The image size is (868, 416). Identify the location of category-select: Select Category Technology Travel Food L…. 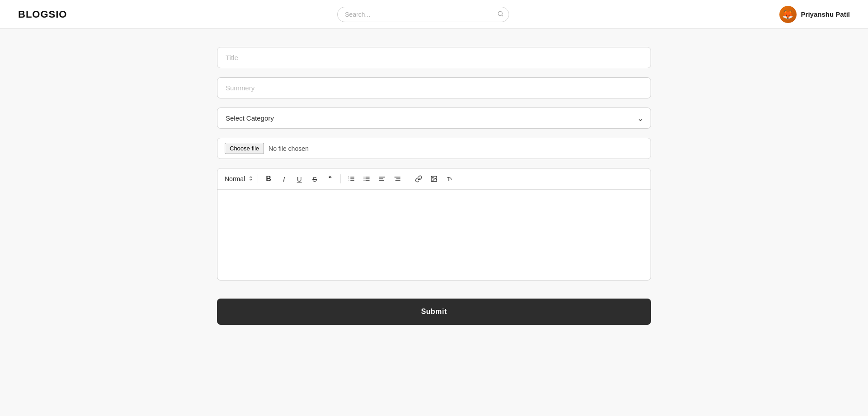
(434, 118).